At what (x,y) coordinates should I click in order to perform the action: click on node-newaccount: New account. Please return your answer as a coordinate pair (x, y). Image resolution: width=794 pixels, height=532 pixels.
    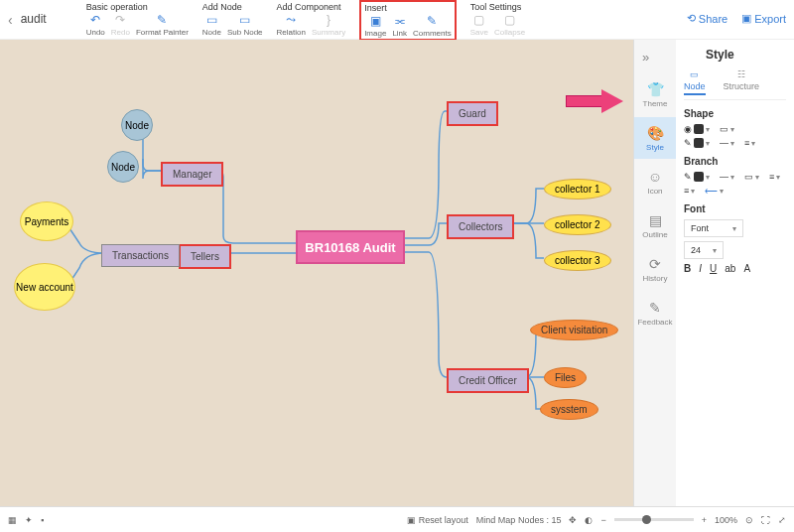
    Looking at the image, I should click on (45, 287).